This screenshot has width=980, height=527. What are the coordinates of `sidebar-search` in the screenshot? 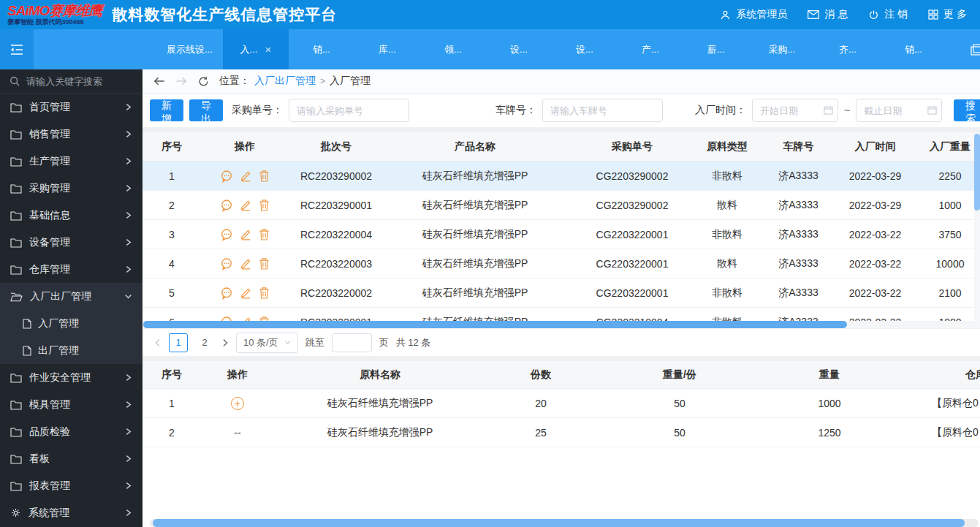 It's located at (72, 82).